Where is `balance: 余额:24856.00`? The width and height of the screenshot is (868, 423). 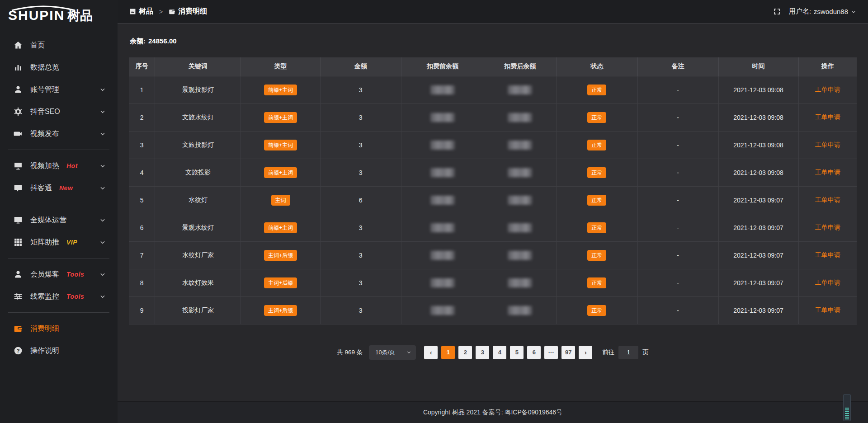
balance: 余额:24856.00 is located at coordinates (493, 42).